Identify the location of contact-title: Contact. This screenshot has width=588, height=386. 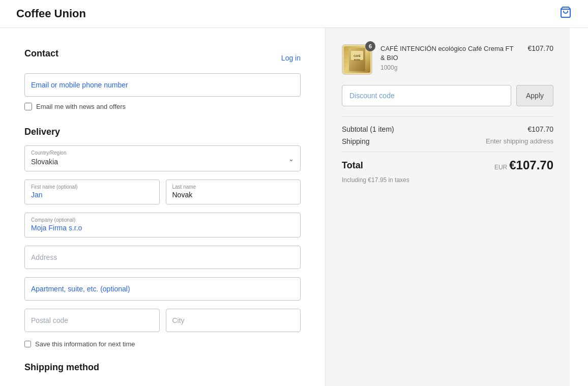
(42, 54).